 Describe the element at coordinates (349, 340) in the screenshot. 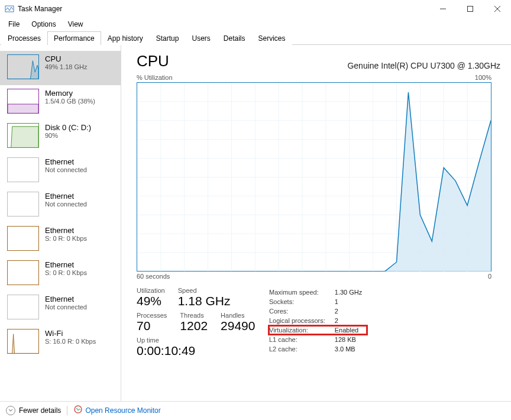

I see `info-value: 128 KB` at that location.